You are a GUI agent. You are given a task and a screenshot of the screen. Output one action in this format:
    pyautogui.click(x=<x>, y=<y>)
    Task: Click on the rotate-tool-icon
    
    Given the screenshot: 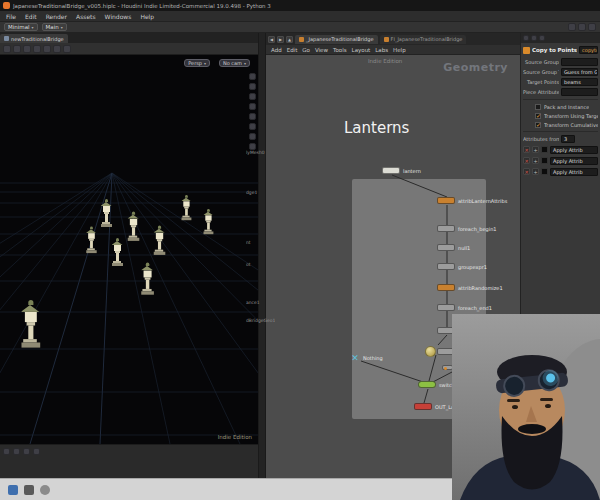 What is the action you would take?
    pyautogui.click(x=27, y=49)
    